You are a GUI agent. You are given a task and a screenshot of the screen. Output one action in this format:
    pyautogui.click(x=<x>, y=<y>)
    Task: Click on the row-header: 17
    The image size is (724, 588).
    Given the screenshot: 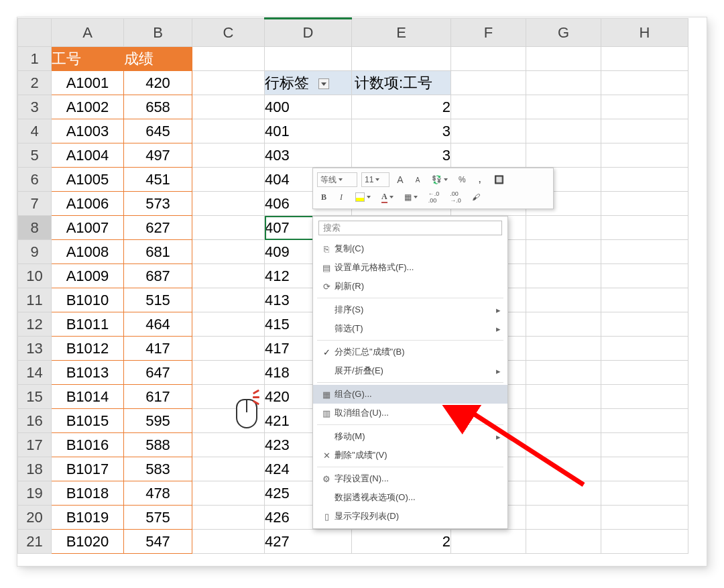 What is the action you would take?
    pyautogui.click(x=35, y=445)
    